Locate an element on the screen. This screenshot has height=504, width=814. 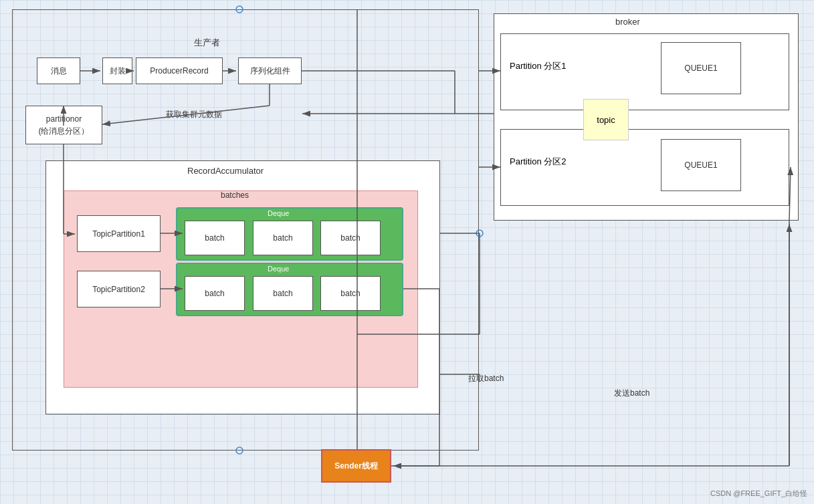
sender-box: Sender线程 is located at coordinates (356, 466).